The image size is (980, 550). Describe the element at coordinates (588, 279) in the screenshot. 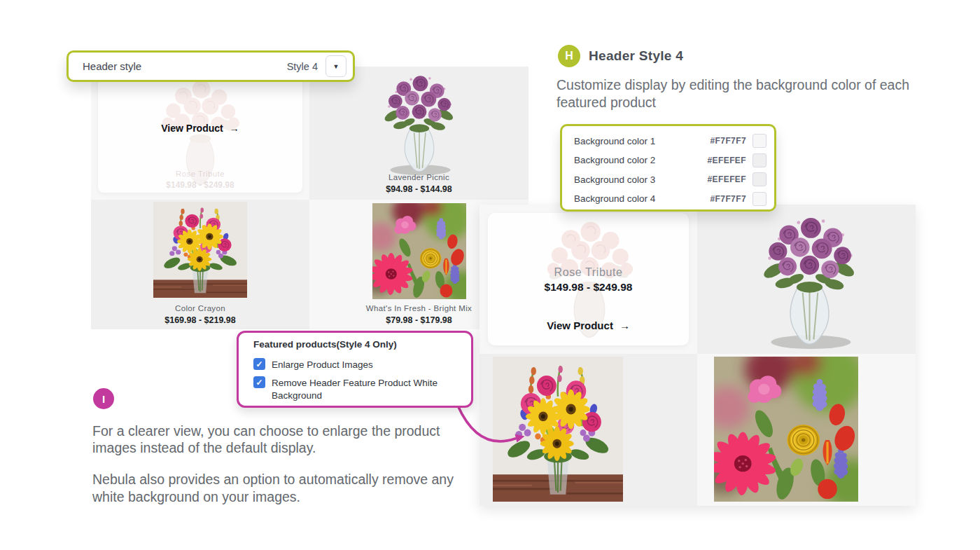

I see `enlarged-featured-cell-1: Rose Tribute $149.98 - $249.98 View Prod…` at that location.